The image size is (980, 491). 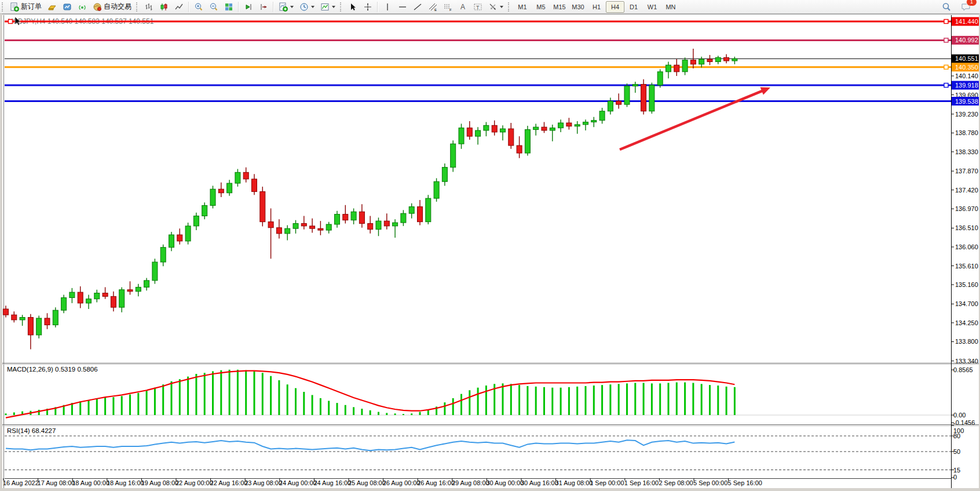 I want to click on equidistant-channel-button: E, so click(x=433, y=7).